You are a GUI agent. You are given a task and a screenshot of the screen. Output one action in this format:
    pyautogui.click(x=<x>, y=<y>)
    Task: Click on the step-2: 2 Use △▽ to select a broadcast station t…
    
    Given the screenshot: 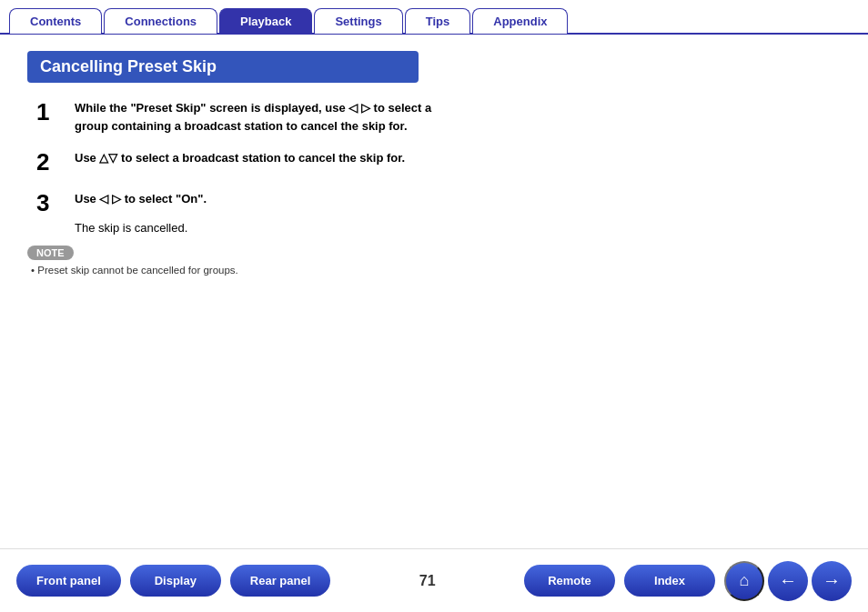 What is the action you would take?
    pyautogui.click(x=439, y=162)
    